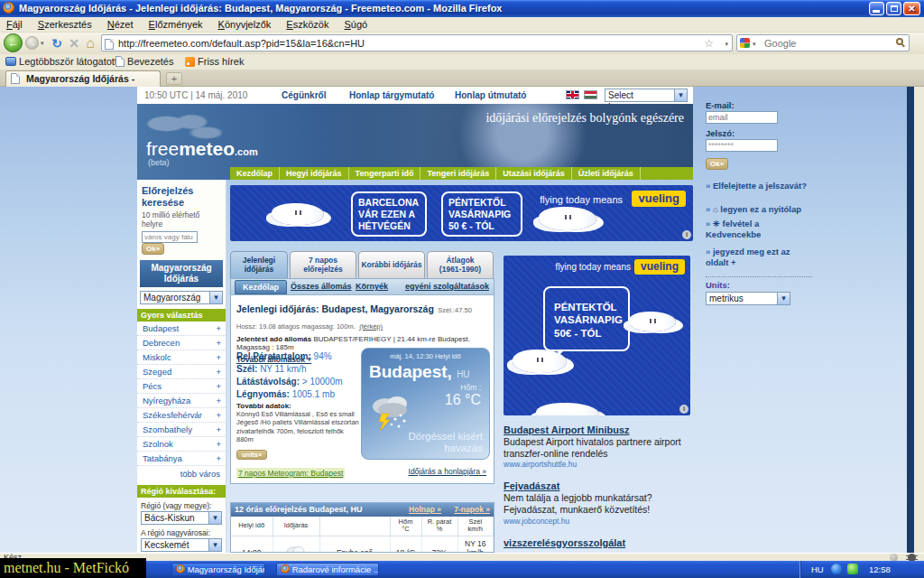  I want to click on taskbar-button-weather: Magyarország Időjár..., so click(218, 569).